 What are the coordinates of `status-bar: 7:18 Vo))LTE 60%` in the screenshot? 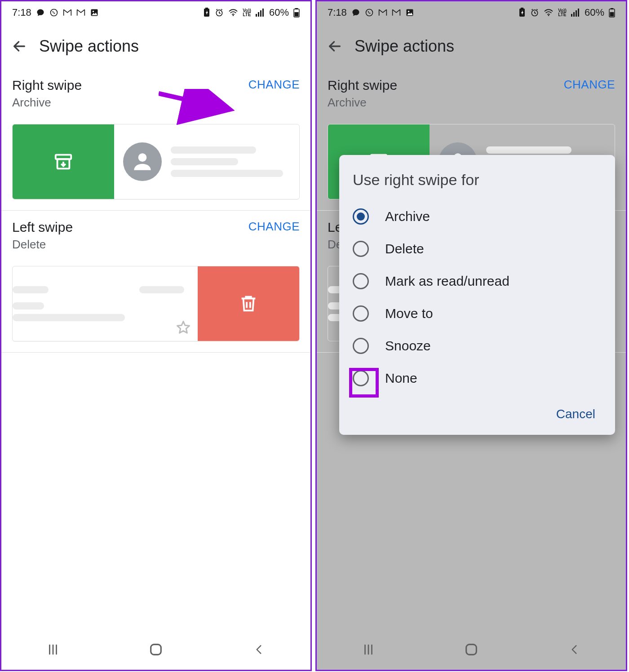 It's located at (471, 13).